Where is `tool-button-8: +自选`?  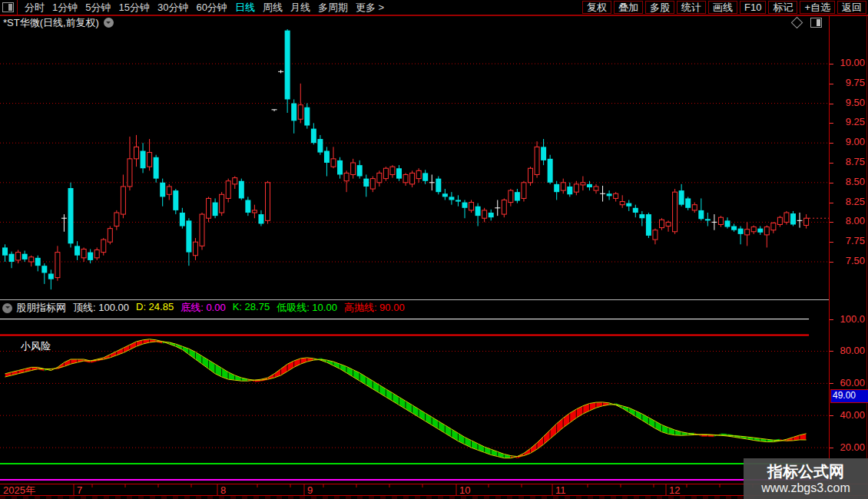 tool-button-8: +自选 is located at coordinates (817, 8).